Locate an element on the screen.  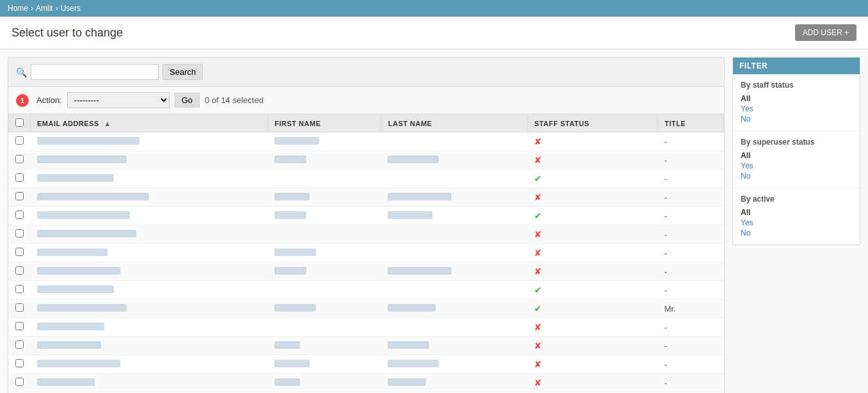
filter-title: FILTER is located at coordinates (796, 66).